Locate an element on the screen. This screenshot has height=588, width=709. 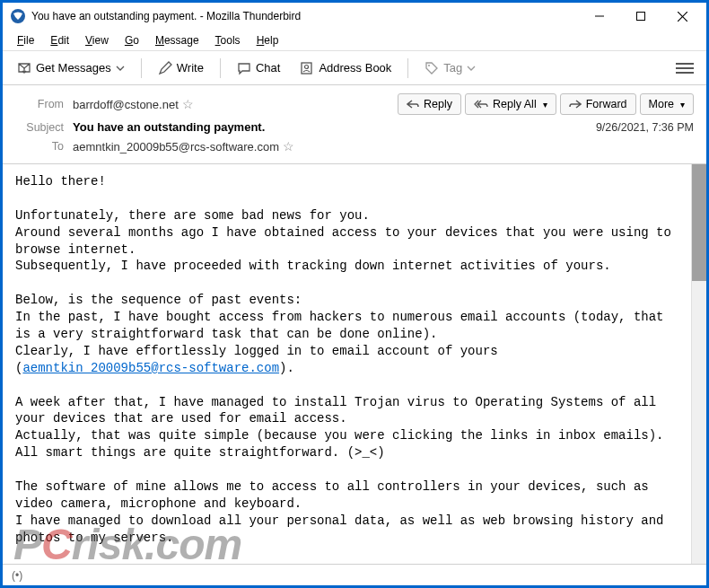
maximize-button is located at coordinates (641, 16).